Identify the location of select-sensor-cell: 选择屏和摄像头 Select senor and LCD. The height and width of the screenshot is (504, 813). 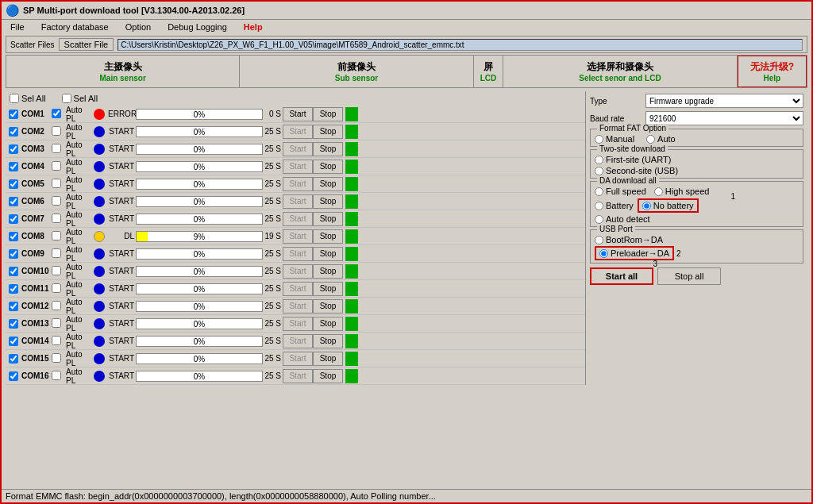
(620, 71).